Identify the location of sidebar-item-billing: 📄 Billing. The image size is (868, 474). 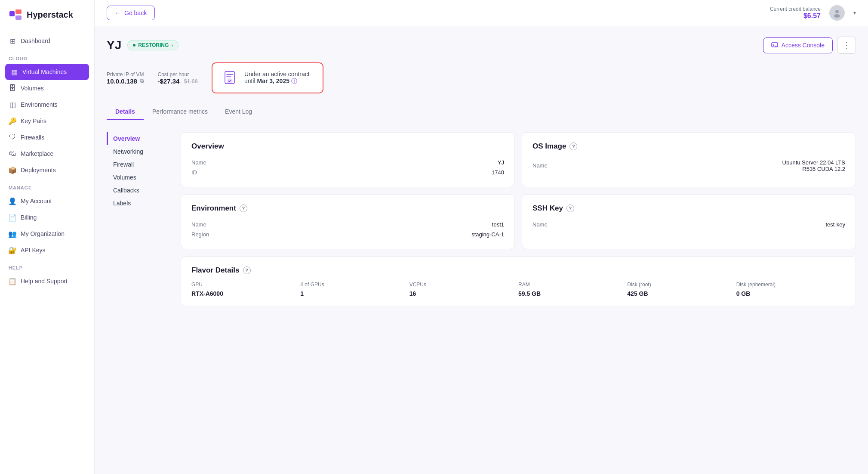
(47, 217).